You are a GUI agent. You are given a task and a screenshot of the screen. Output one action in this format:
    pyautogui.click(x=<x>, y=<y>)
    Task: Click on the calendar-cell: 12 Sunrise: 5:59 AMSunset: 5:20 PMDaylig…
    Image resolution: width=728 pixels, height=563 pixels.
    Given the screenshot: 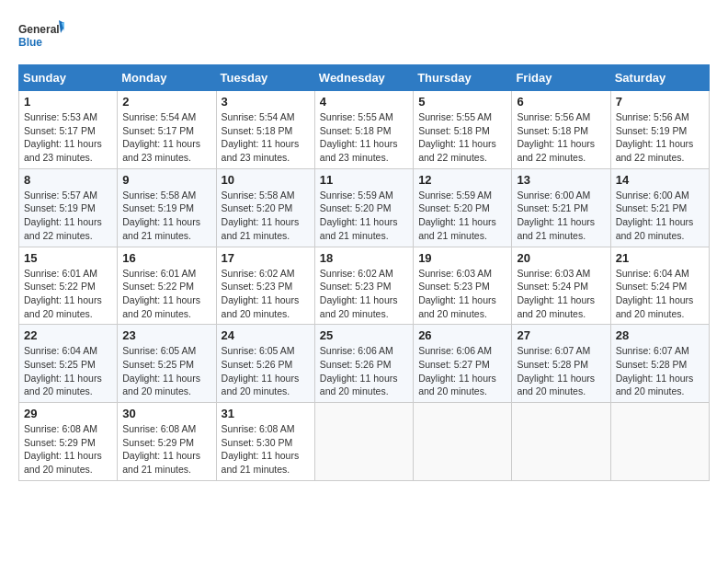 What is the action you would take?
    pyautogui.click(x=463, y=208)
    